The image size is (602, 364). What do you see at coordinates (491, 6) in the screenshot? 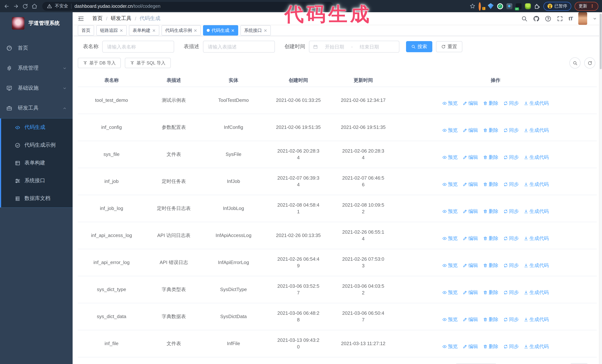
I see `extension-gem-icon` at bounding box center [491, 6].